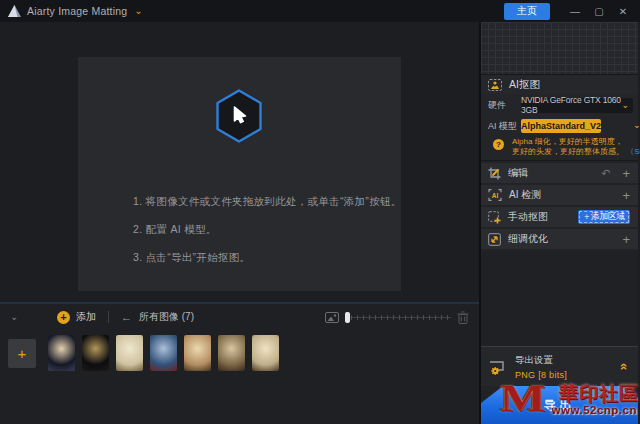  I want to click on minimize-button: —, so click(575, 12).